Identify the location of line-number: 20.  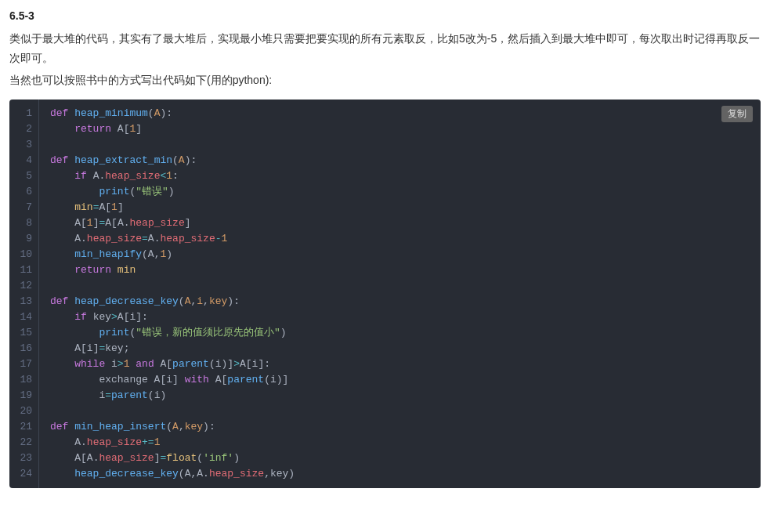
(23, 411).